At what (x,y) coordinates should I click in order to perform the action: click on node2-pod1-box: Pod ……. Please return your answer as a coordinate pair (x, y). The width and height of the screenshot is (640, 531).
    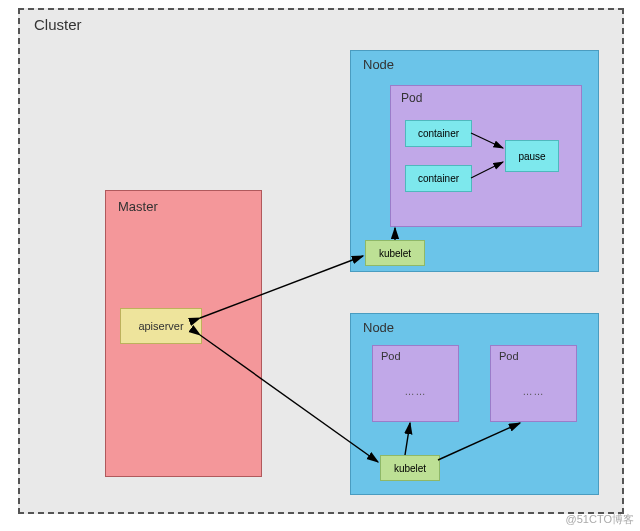
    Looking at the image, I should click on (416, 384).